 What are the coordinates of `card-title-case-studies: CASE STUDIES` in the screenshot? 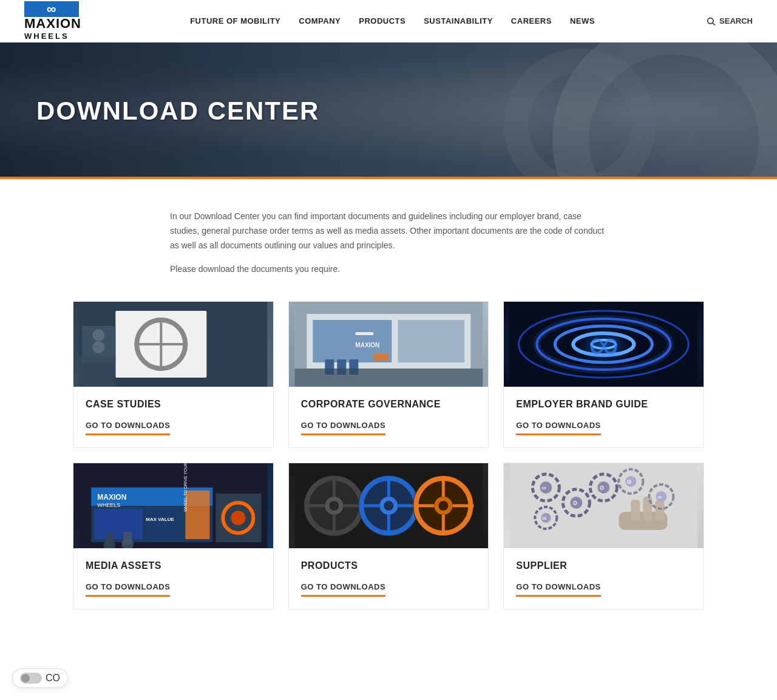 It's located at (174, 404).